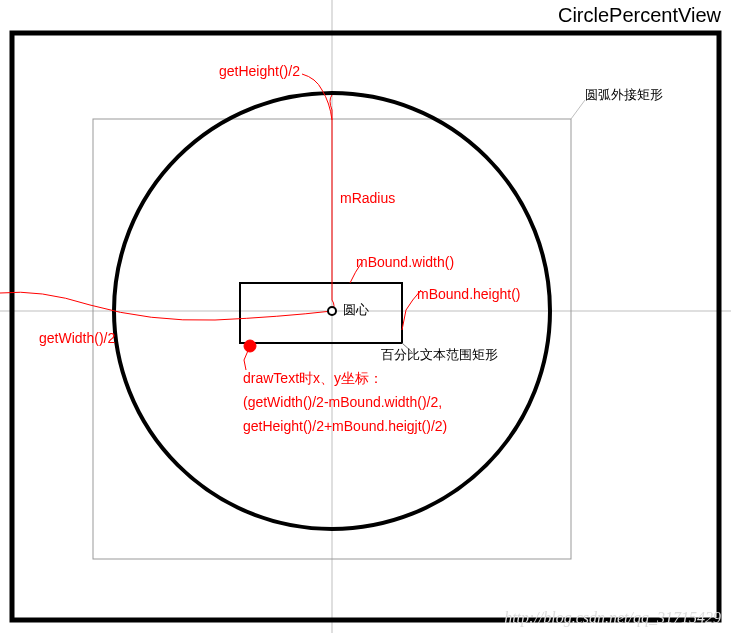 The height and width of the screenshot is (633, 731). I want to click on label-center: 圆心, so click(356, 310).